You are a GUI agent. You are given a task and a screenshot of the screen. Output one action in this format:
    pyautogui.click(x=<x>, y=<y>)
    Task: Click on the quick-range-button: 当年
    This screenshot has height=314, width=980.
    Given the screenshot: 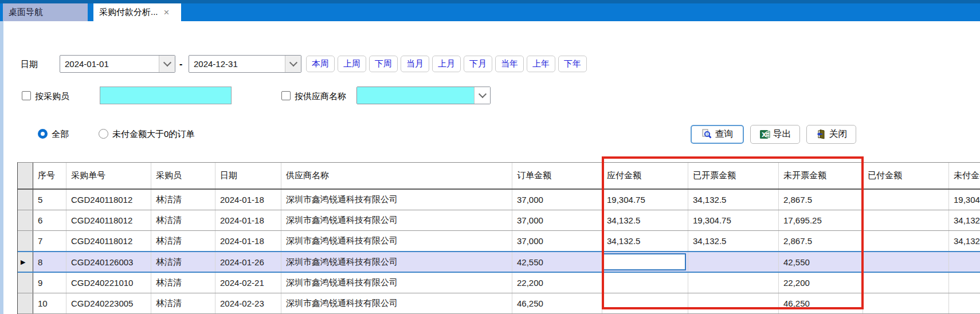 What is the action you would take?
    pyautogui.click(x=509, y=64)
    